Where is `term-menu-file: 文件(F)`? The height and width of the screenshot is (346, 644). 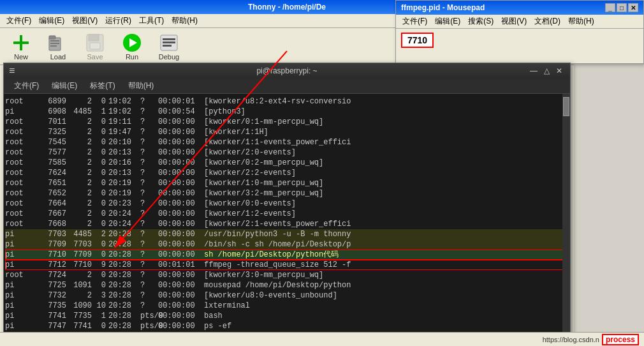 term-menu-file: 文件(F) is located at coordinates (27, 86).